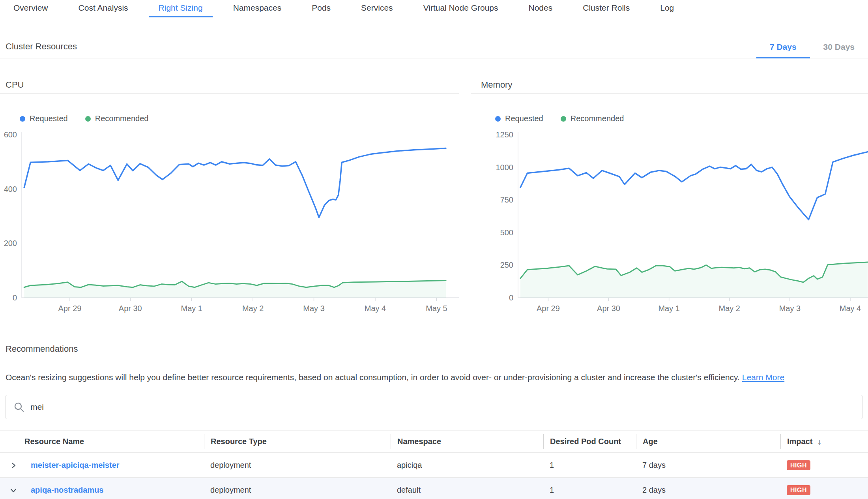  What do you see at coordinates (667, 9) in the screenshot?
I see `tab-log: Log` at bounding box center [667, 9].